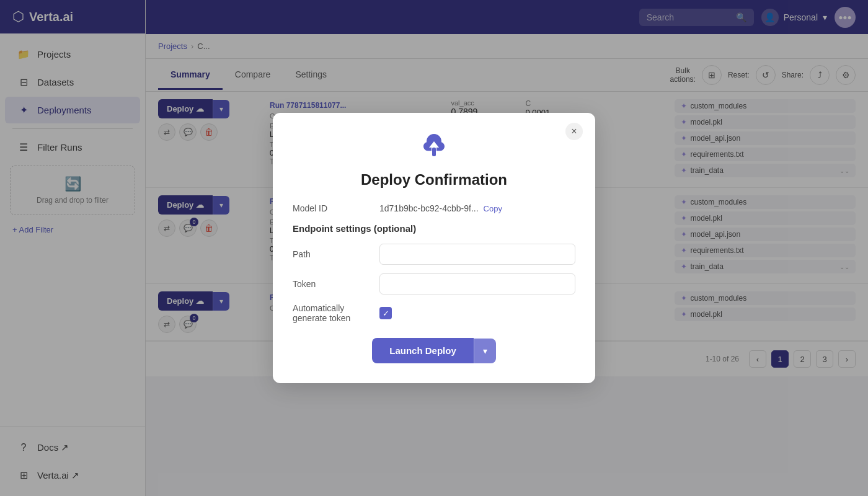 Image resolution: width=868 pixels, height=496 pixels. I want to click on auto-token-checkbox: ✓, so click(386, 313).